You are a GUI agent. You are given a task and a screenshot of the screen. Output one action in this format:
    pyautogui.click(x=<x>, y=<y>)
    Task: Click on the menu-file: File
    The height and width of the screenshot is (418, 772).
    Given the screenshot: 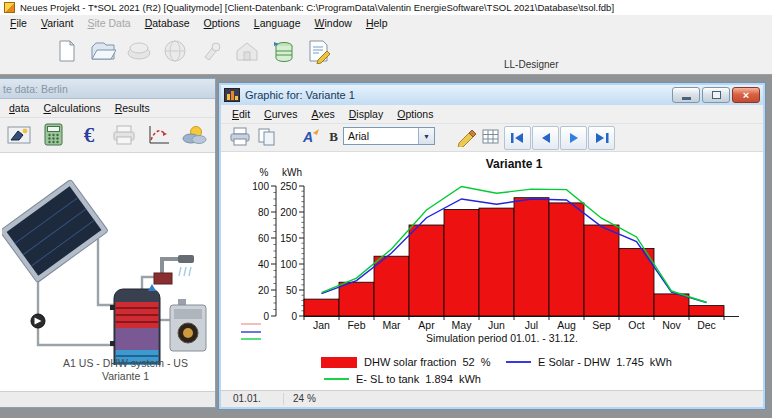 What is the action you would take?
    pyautogui.click(x=18, y=23)
    